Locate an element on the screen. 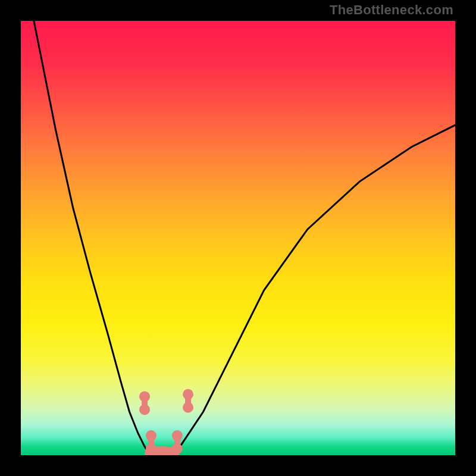 Image resolution: width=476 pixels, height=476 pixels. left-upper-bead-pair-bottom is located at coordinates (145, 409).